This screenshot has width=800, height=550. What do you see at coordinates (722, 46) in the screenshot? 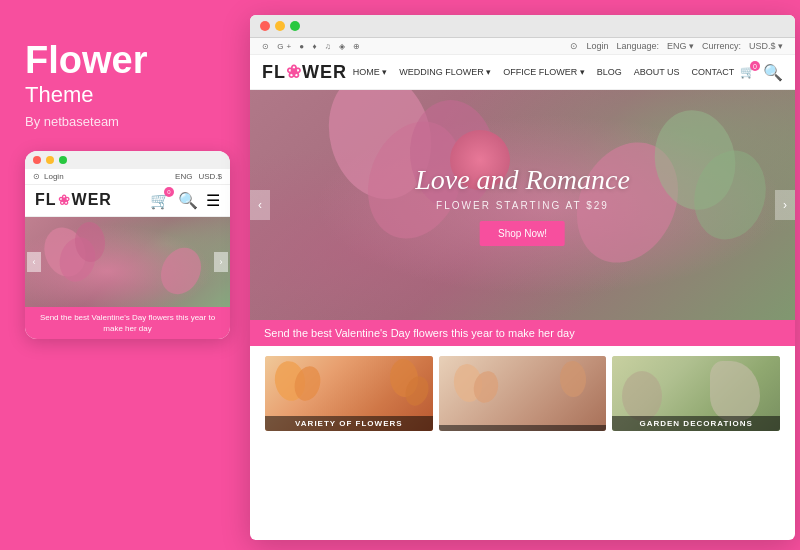
I see `utility-currency-label: Currency:` at bounding box center [722, 46].